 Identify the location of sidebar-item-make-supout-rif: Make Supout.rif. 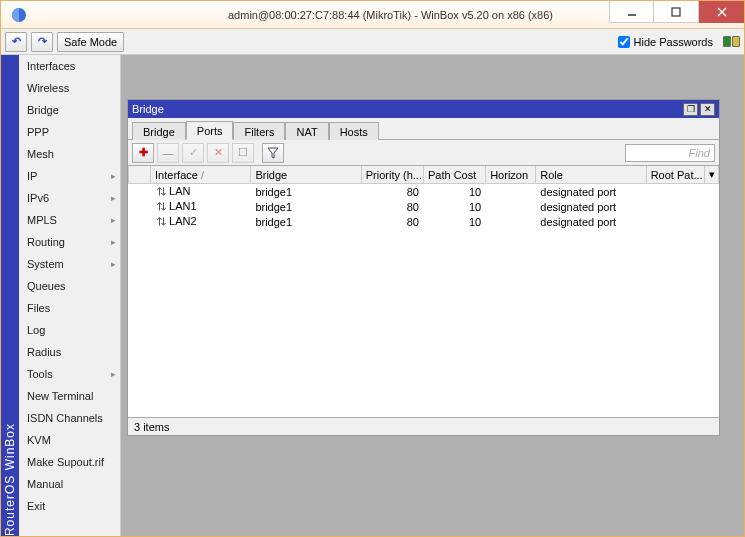
(70, 462).